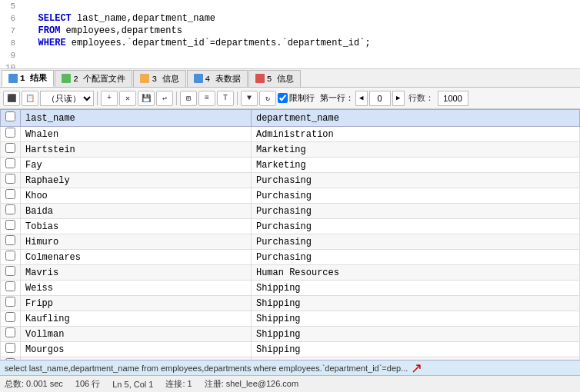 This screenshot has height=392, width=580. Describe the element at coordinates (415, 135) in the screenshot. I see `cell-department-name: Administration` at that location.